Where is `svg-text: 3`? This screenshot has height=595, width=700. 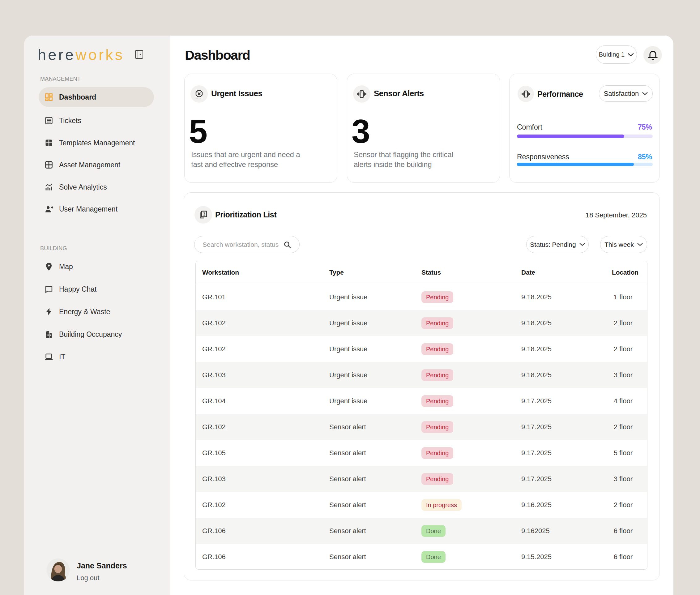 svg-text: 3 is located at coordinates (204, 214).